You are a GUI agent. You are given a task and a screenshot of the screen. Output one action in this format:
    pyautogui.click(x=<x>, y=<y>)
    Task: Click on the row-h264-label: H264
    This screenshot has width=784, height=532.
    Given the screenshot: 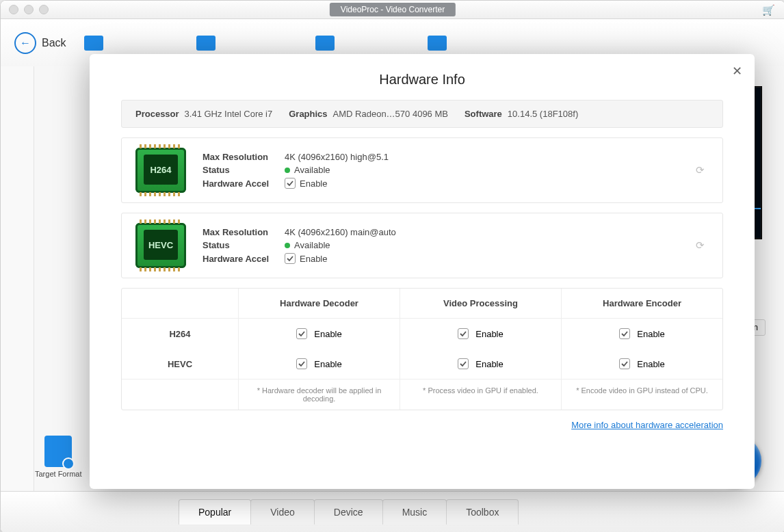 What is the action you would take?
    pyautogui.click(x=180, y=334)
    